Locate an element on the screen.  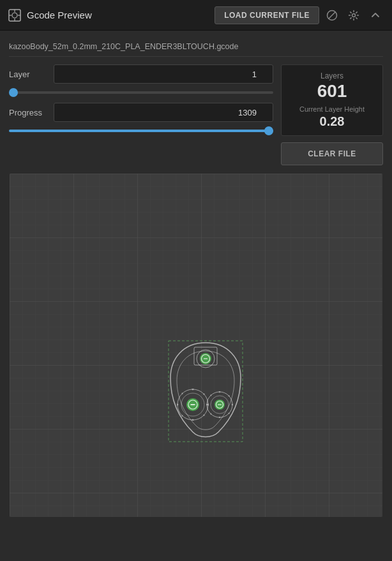
app-title: Gcode Preview is located at coordinates (59, 15).